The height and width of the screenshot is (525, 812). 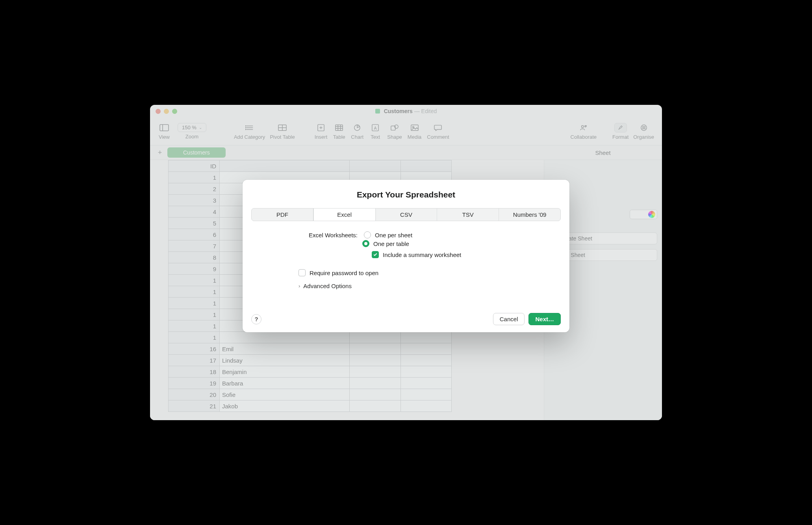 I want to click on sheet-tab-customers: Customers, so click(x=197, y=153).